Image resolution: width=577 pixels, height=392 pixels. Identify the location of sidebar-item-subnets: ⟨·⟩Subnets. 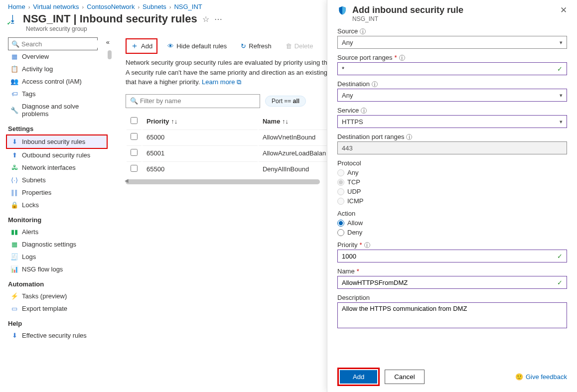
(58, 180).